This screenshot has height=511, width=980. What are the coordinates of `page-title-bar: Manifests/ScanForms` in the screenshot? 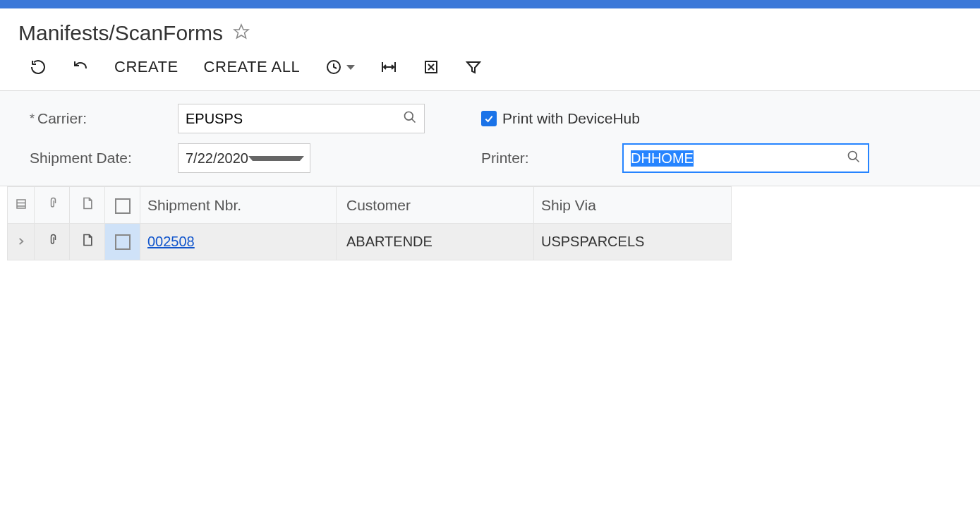 It's located at (490, 30).